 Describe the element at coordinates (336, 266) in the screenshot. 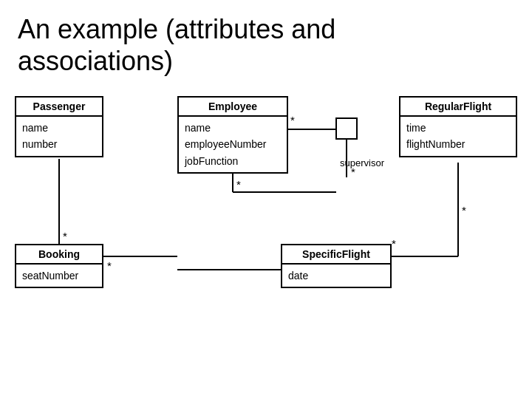

I see `specificflight-class-box: SpecificFlight date` at that location.